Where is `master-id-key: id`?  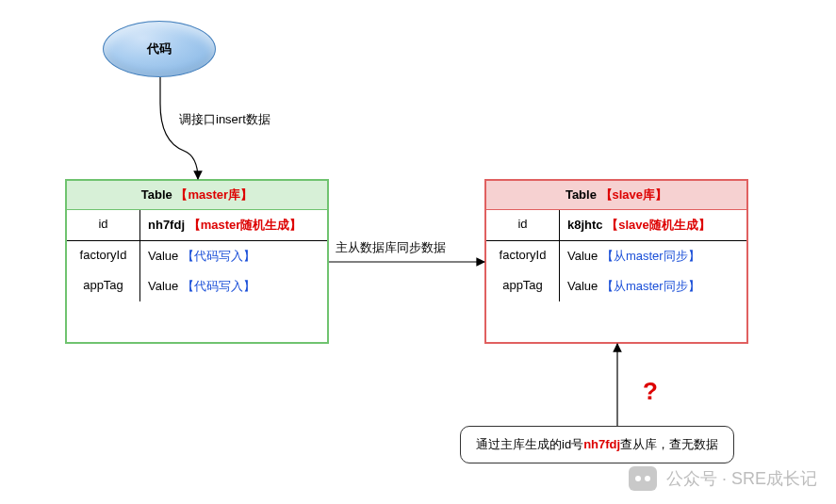 master-id-key: id is located at coordinates (104, 225).